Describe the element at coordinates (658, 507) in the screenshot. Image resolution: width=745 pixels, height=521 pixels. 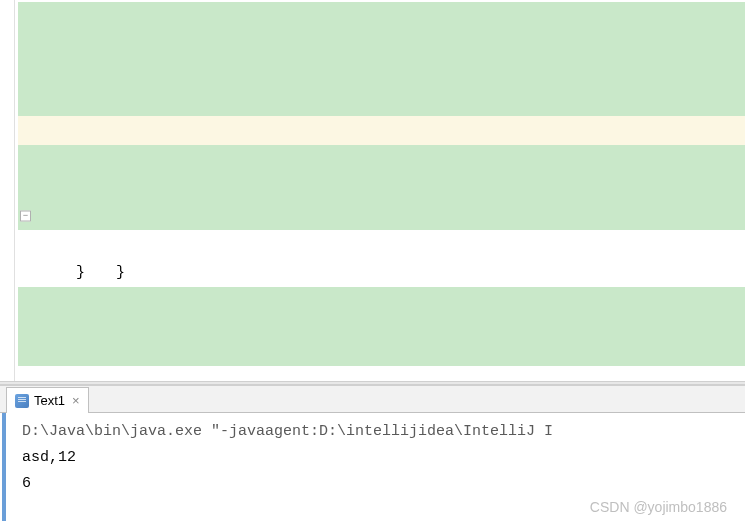
I see `watermark: CSDN @yojimbo1886` at that location.